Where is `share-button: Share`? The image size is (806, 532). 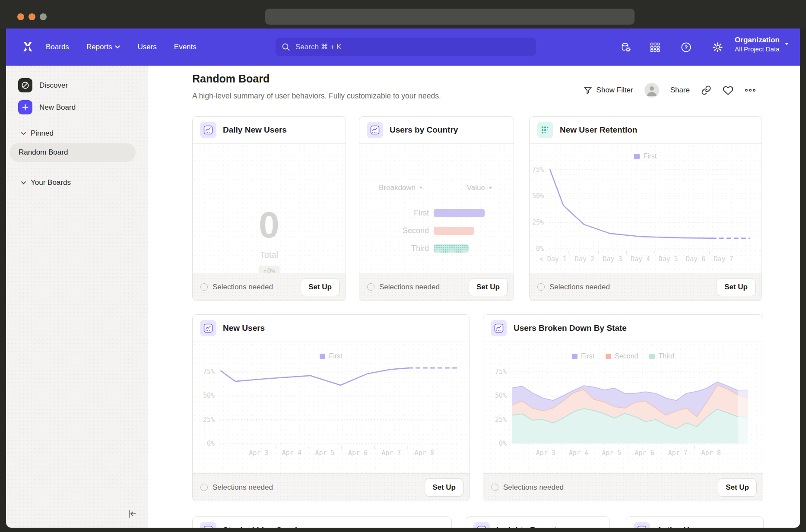
share-button: Share is located at coordinates (680, 90).